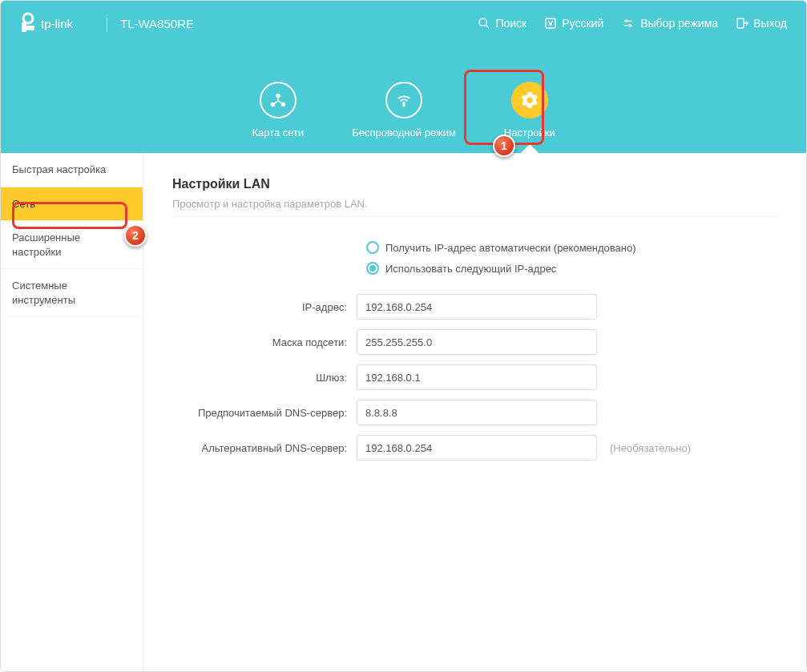 This screenshot has width=807, height=672. I want to click on radio-auto-label: Получить IP-адрес автоматически (рекомен…, so click(511, 248).